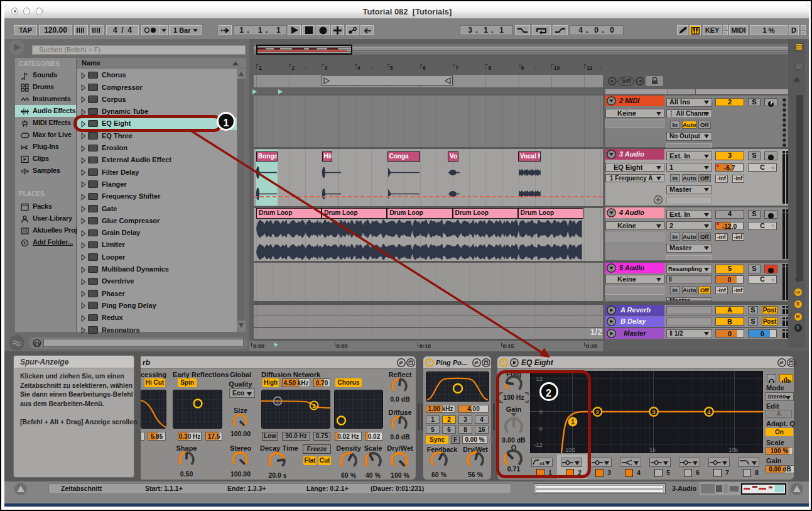 Image resolution: width=812 pixels, height=511 pixels. I want to click on svg-text: 10k, so click(734, 450).